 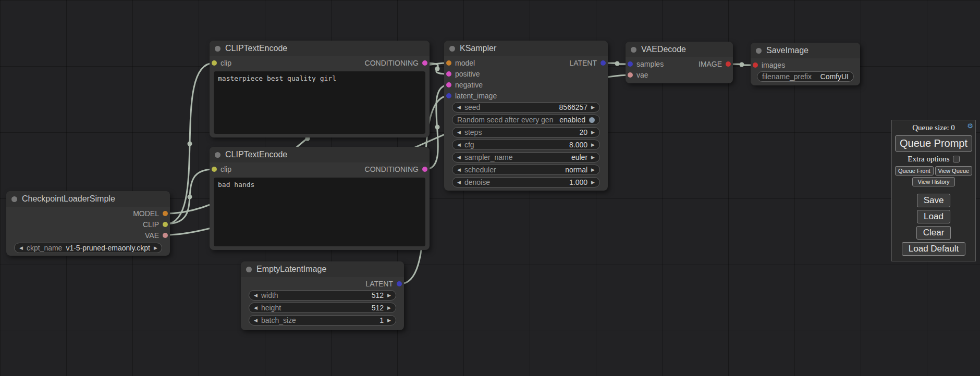 I want to click on output-slot-model: MODEL, so click(x=150, y=214).